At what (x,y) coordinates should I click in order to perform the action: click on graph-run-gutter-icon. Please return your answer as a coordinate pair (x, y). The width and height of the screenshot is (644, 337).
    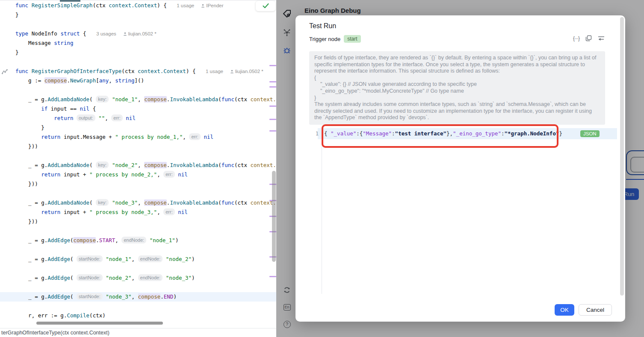
    Looking at the image, I should click on (5, 72).